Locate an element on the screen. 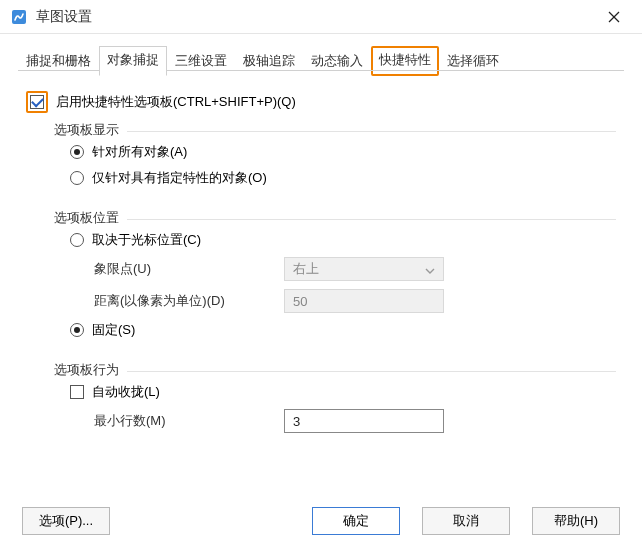 Image resolution: width=642 pixels, height=547 pixels. app-icon is located at coordinates (19, 17).